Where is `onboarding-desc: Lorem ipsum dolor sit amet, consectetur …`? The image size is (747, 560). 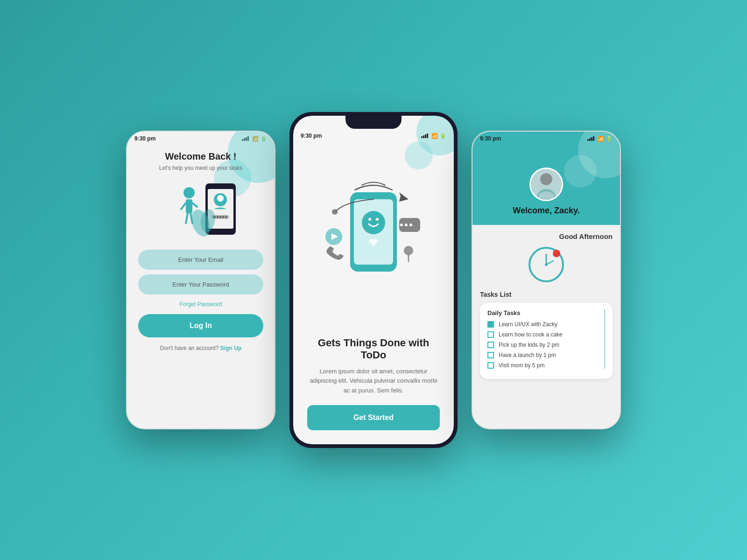 onboarding-desc: Lorem ipsum dolor sit amet, consectetur … is located at coordinates (374, 381).